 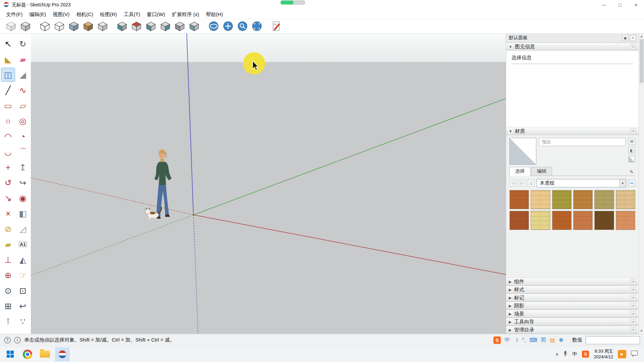 What do you see at coordinates (613, 340) in the screenshot?
I see `measurements-input` at bounding box center [613, 340].